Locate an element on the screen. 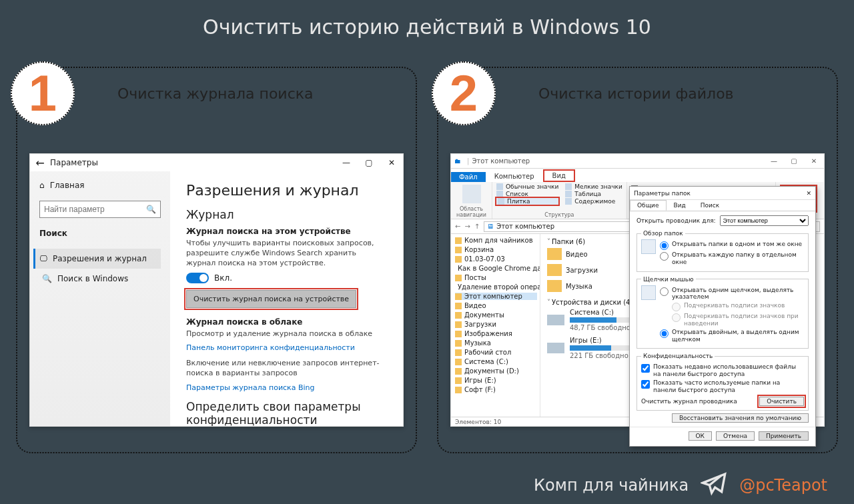 The image size is (854, 504). view-tiles: Плитка is located at coordinates (527, 201).